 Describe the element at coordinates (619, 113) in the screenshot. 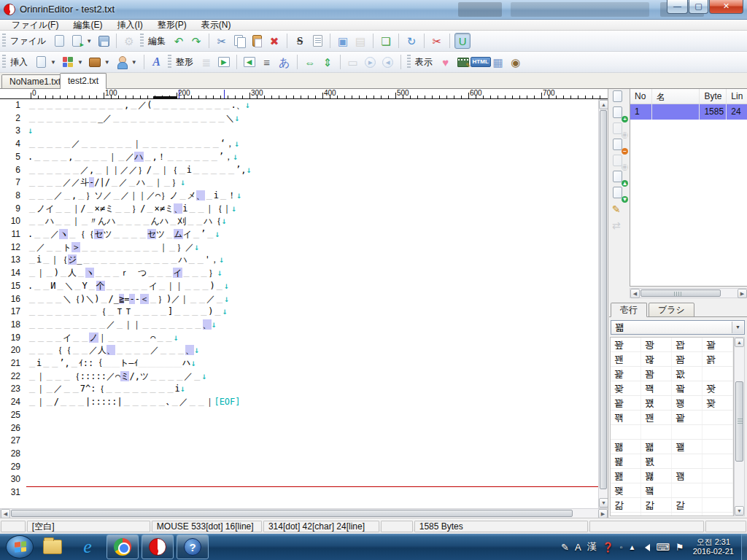

I see `page-add-icon: +` at that location.